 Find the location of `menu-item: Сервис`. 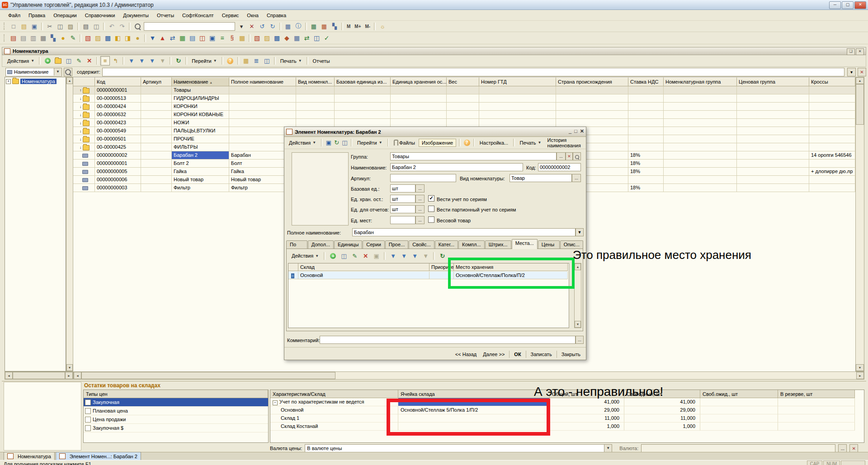

menu-item: Сервис is located at coordinates (231, 15).